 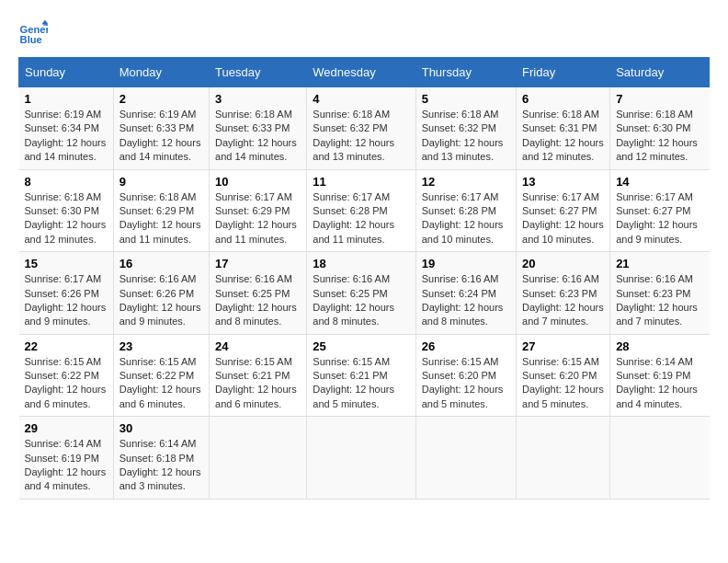 I want to click on day-number: 7, so click(x=660, y=99).